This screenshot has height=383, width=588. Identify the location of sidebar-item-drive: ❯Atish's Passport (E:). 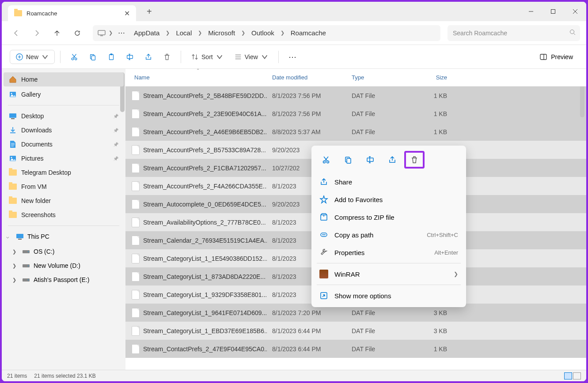
(64, 280).